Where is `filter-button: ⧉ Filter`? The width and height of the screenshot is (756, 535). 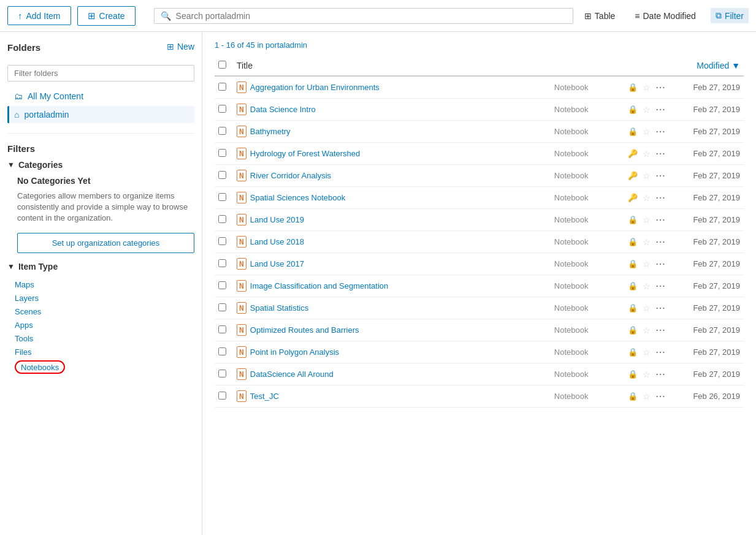 filter-button: ⧉ Filter is located at coordinates (730, 16).